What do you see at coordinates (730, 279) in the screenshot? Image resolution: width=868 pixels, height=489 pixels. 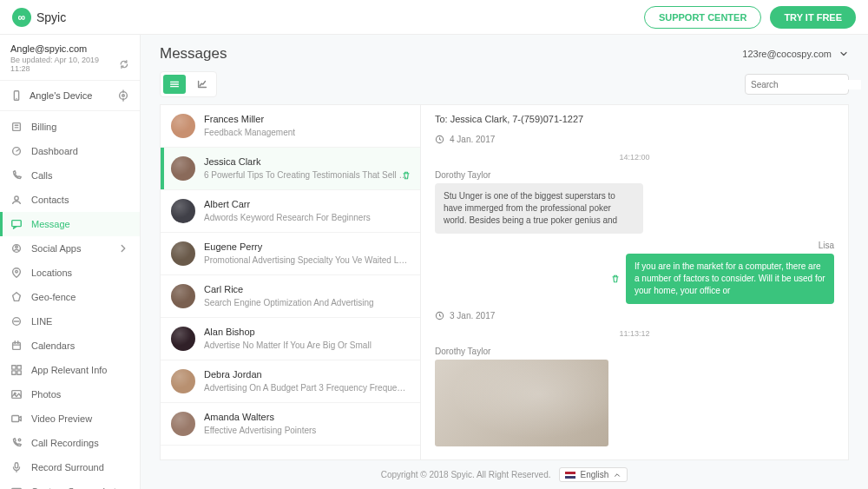 I see `message-bubble: If you are in the market for a computer,…` at bounding box center [730, 279].